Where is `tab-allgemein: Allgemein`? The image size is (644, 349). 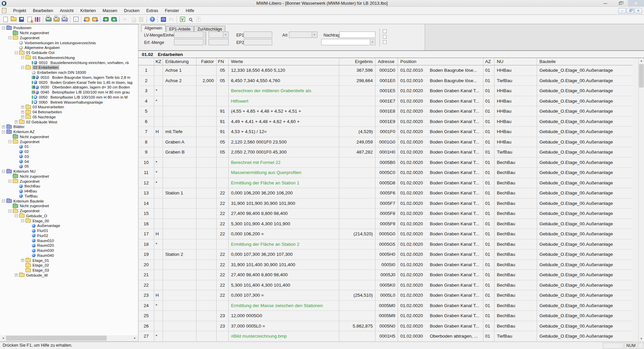 tab-allgemein: Allgemein is located at coordinates (154, 28).